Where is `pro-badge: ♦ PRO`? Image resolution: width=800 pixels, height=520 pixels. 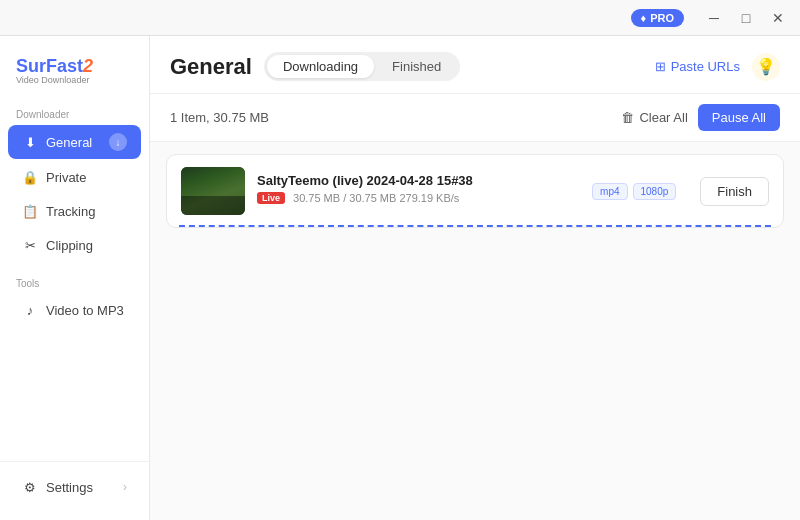
pro-badge: ♦ PRO is located at coordinates (658, 18).